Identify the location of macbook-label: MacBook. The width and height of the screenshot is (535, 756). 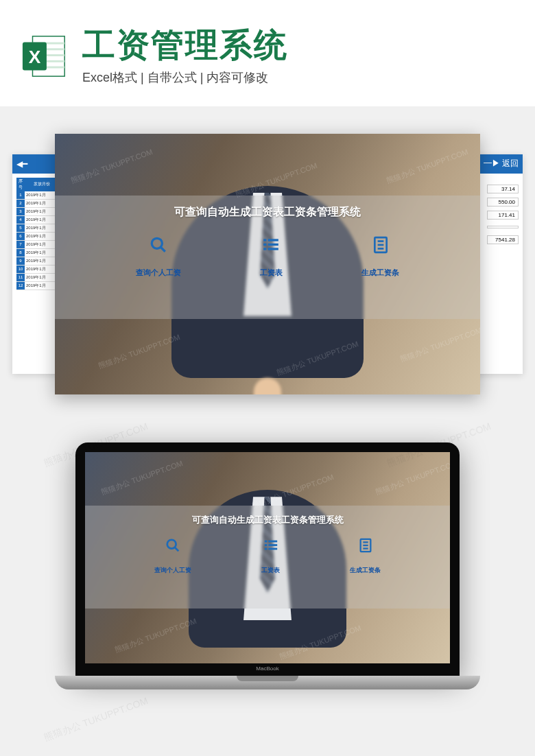
(268, 668).